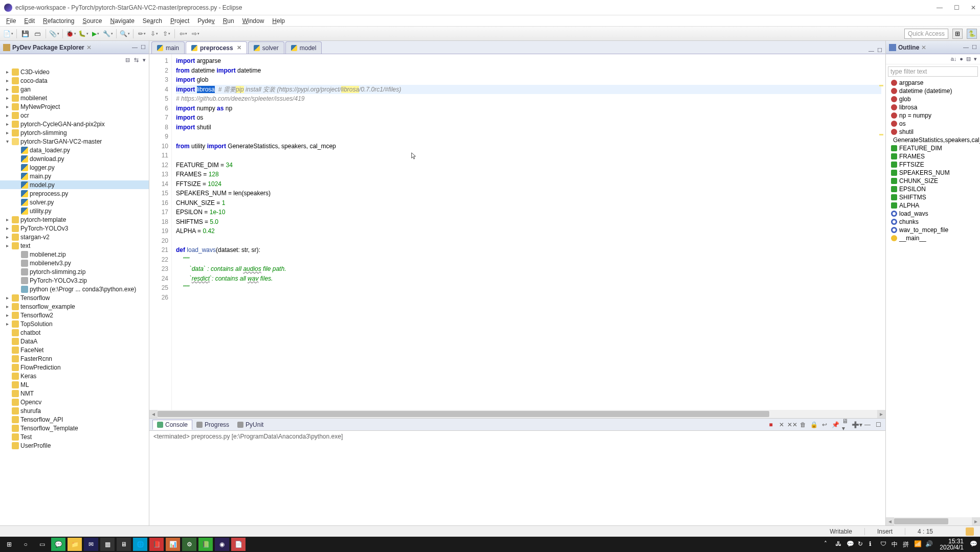  What do you see at coordinates (83, 34) in the screenshot?
I see `debug-button: 🐛` at bounding box center [83, 34].